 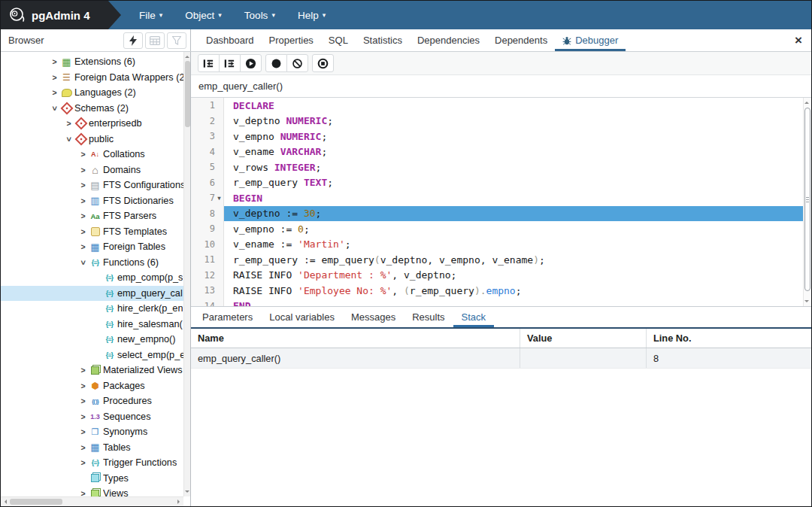 I want to click on tree-item-views: >Views, so click(x=92, y=491).